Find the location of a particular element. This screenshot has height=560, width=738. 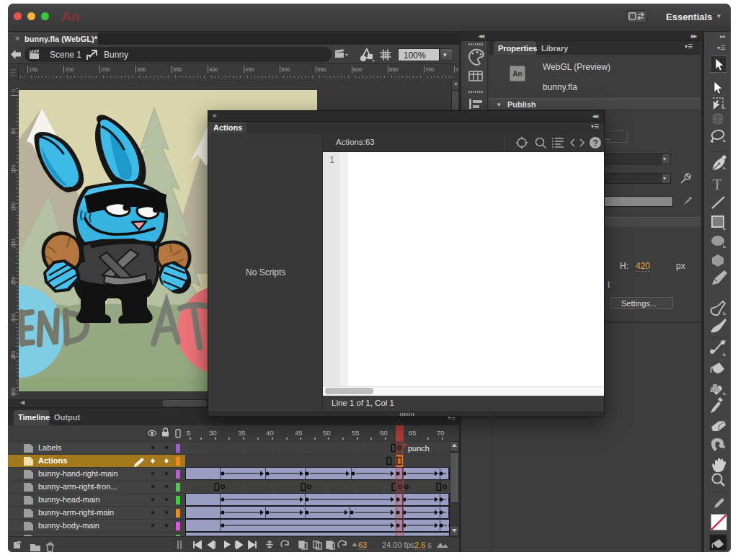

svg-text: bunny-arm-right-fron... is located at coordinates (78, 486).